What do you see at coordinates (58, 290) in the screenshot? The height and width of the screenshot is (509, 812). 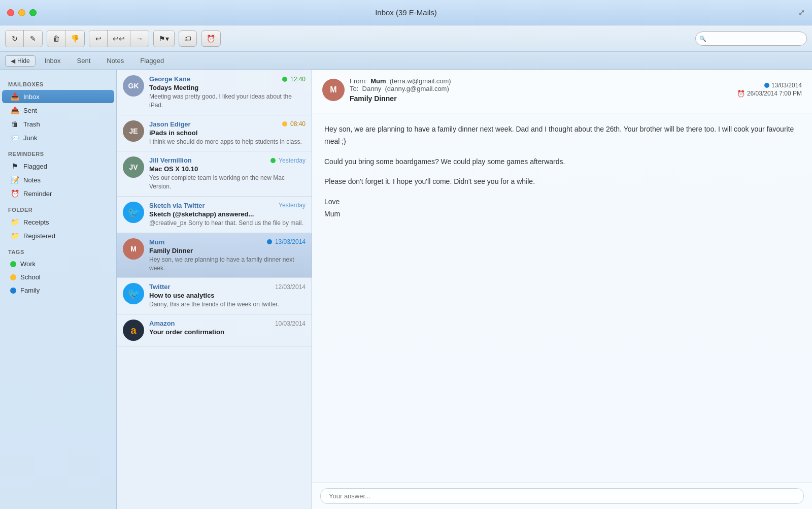 I see `sidebar: MAILBOXES 📥 Inbox 📤 Sent 🗑 Trash 📨 Junk …` at bounding box center [58, 290].